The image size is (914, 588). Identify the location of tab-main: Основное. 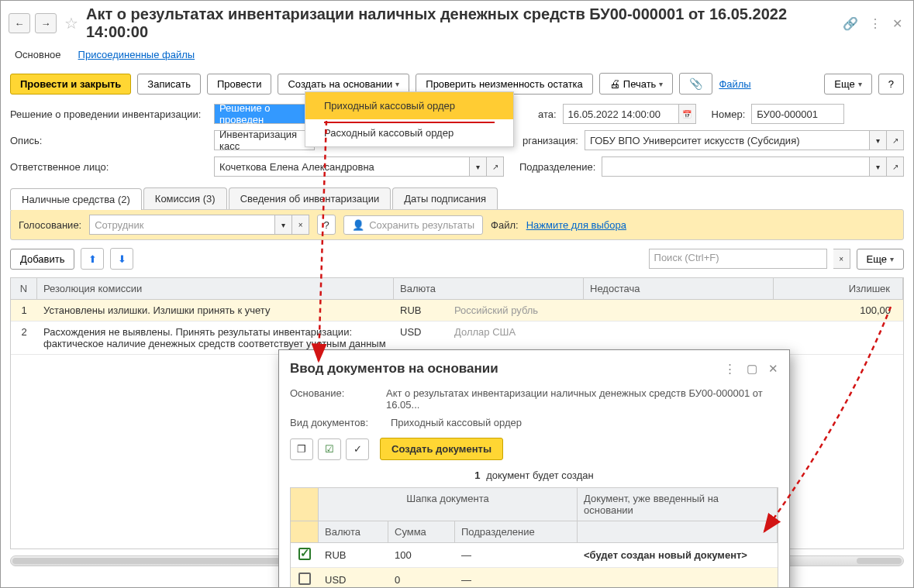
(38, 54).